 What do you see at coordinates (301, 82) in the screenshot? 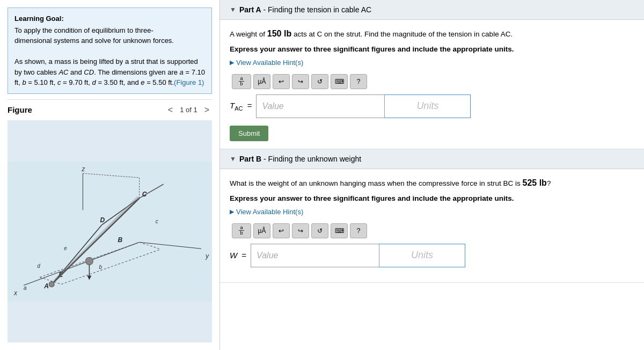
I see `redo-button: ↪` at bounding box center [301, 82].